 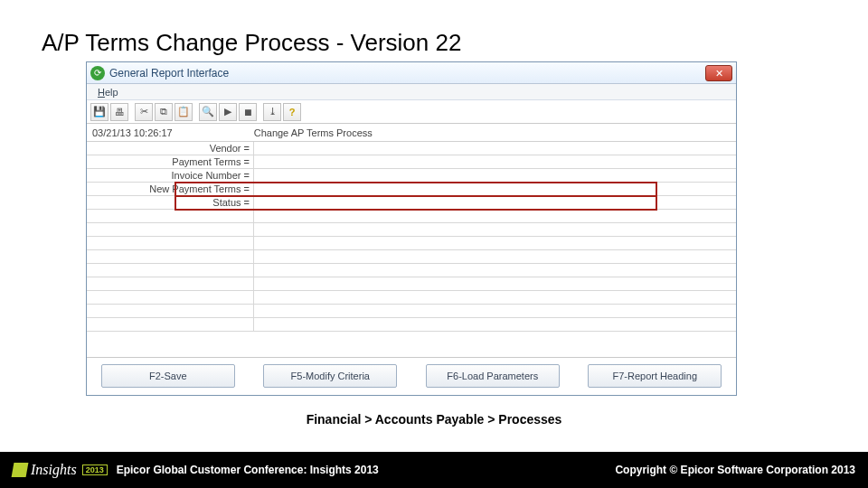 What do you see at coordinates (434, 470) in the screenshot?
I see `footer: Insights 2013 Epicor Global Customer Con…` at bounding box center [434, 470].